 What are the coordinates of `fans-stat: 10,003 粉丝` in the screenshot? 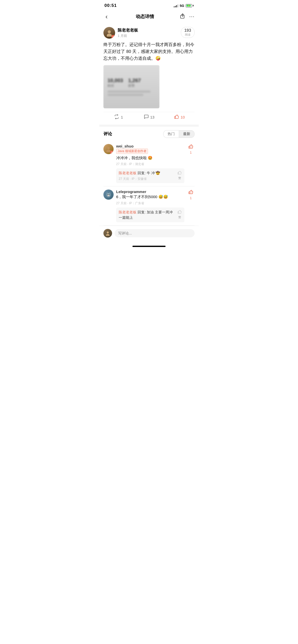 It's located at (115, 83).